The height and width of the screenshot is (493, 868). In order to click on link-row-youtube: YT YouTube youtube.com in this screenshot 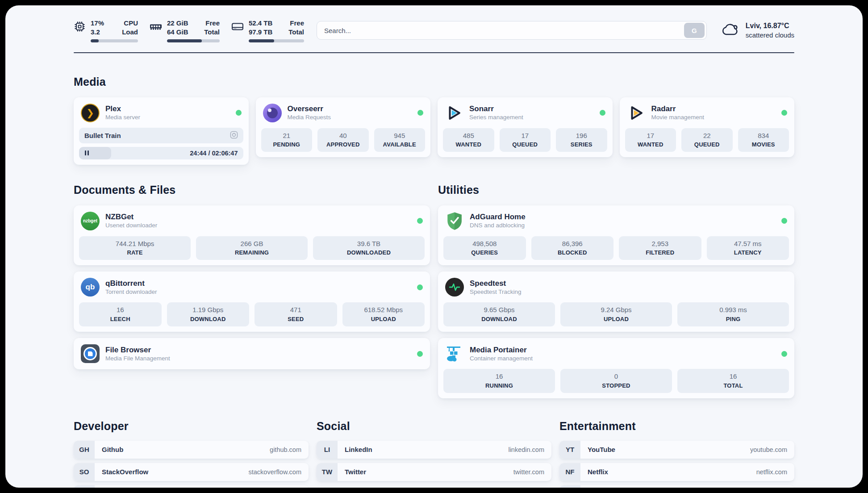, I will do `click(677, 450)`.